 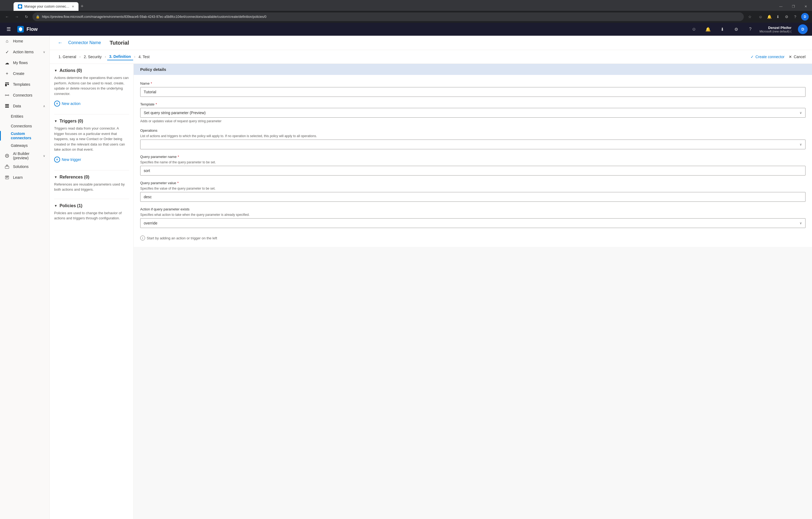 What do you see at coordinates (25, 156) in the screenshot?
I see `sidebar-item-ai-builder: AI Builder (preview) ∨` at bounding box center [25, 156].